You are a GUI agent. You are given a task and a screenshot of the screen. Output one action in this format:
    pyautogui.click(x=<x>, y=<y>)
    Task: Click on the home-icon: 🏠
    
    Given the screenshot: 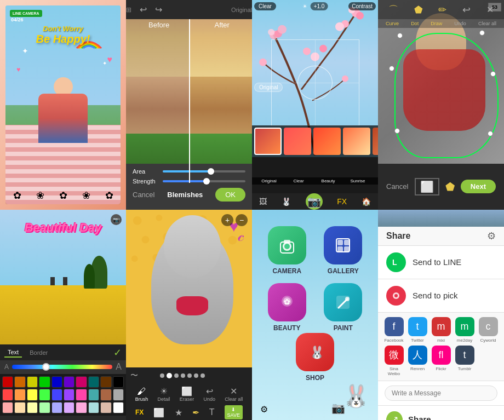 What is the action you would take?
    pyautogui.click(x=366, y=202)
    